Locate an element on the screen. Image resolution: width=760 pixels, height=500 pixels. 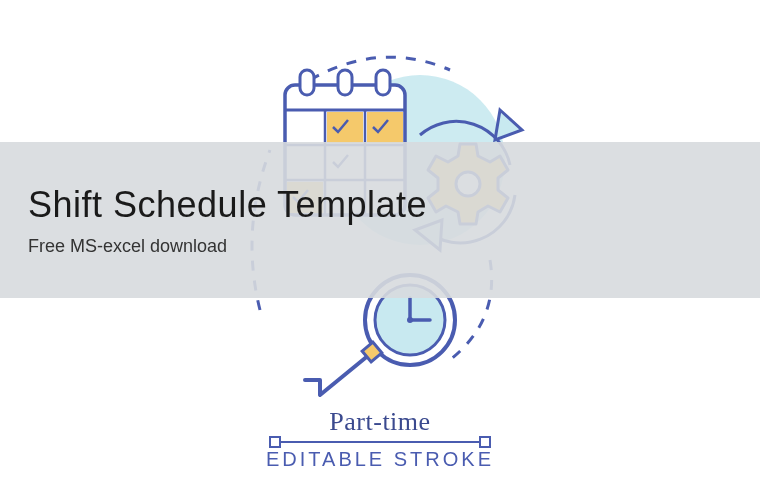
part-time-text: Part-time is located at coordinates (380, 422).